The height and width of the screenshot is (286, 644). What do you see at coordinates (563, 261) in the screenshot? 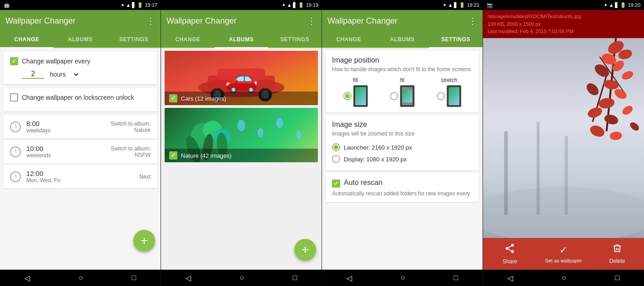
I see `set-wallpaper-label: Set as wallpaper` at bounding box center [563, 261].